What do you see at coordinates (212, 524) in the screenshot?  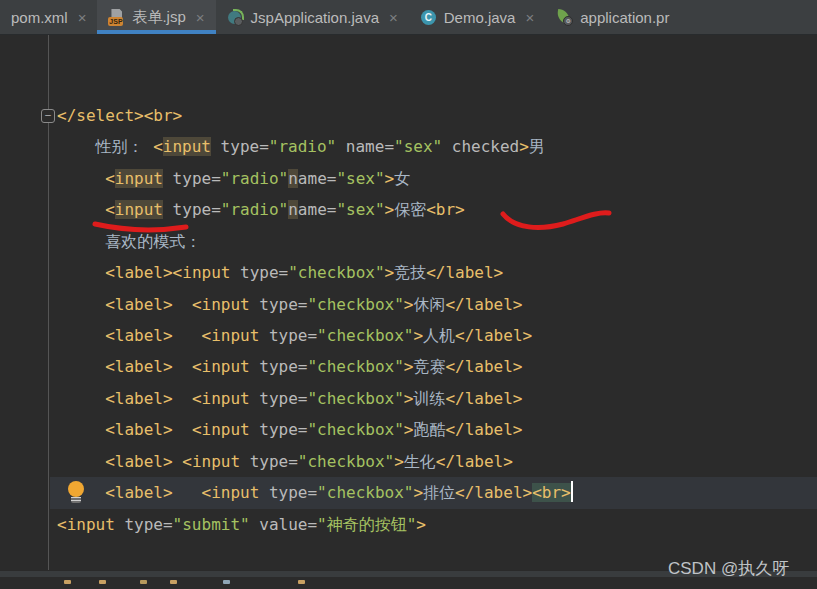 I see `code-token: "submit"` at bounding box center [212, 524].